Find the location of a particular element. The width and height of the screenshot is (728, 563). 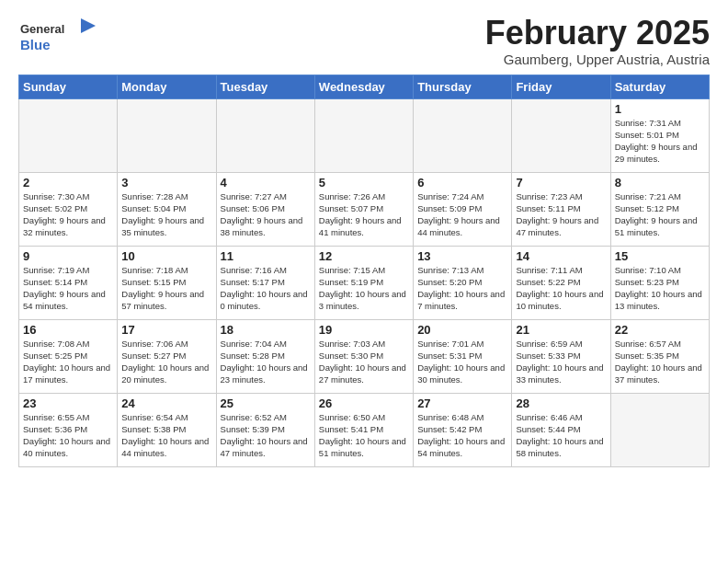

day-header-saturday: Saturday is located at coordinates (660, 86).